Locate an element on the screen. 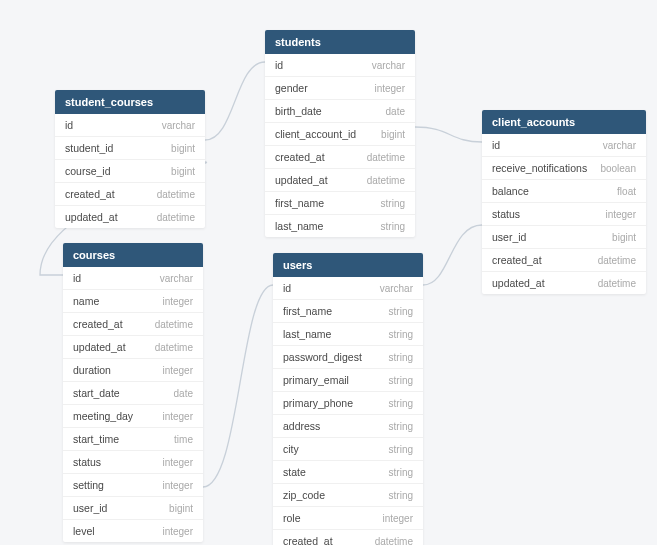  table-row: primary_phonestring is located at coordinates (348, 404).